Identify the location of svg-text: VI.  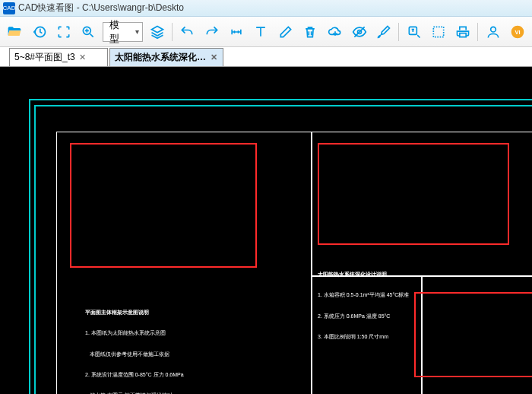
(517, 32).